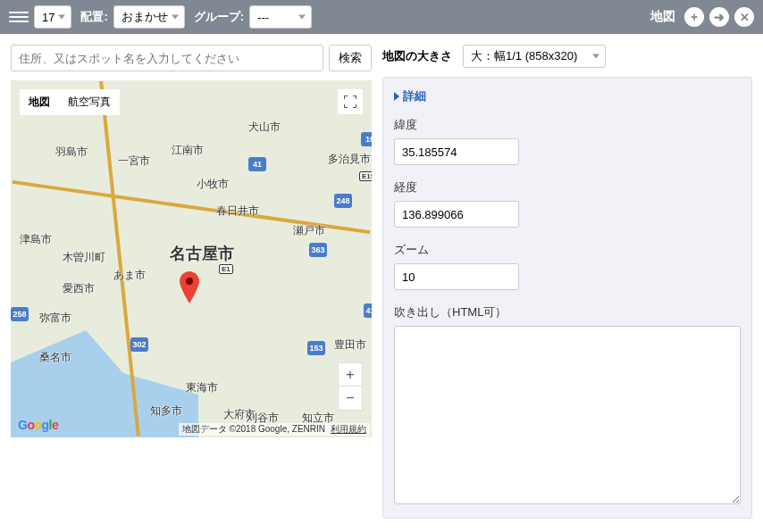  I want to click on search-button: 検索, so click(350, 58).